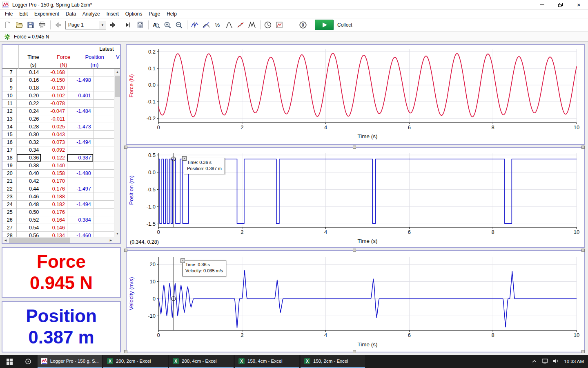 Image resolution: width=588 pixels, height=368 pixels. What do you see at coordinates (54, 88) in the screenshot?
I see `table-cell: -0.120` at bounding box center [54, 88].